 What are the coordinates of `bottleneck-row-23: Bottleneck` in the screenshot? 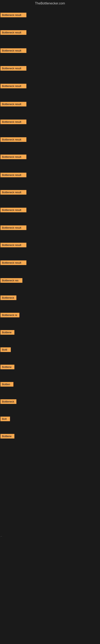 It's located at (8, 402).